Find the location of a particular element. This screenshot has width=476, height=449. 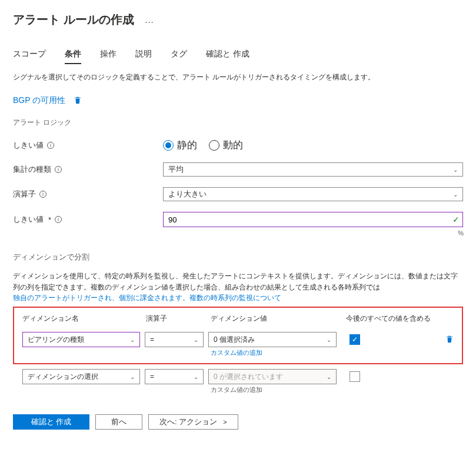

tab-details: 説明 is located at coordinates (144, 56).